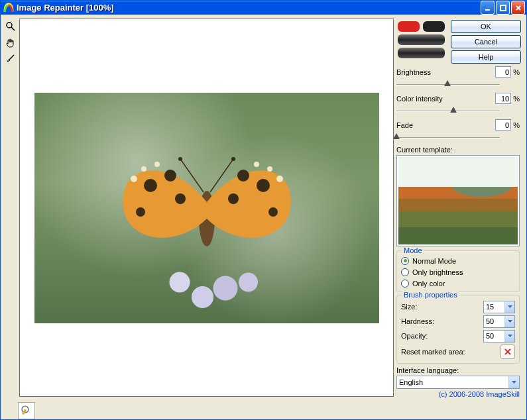 The width and height of the screenshot is (527, 420). I want to click on language-value: English, so click(453, 382).